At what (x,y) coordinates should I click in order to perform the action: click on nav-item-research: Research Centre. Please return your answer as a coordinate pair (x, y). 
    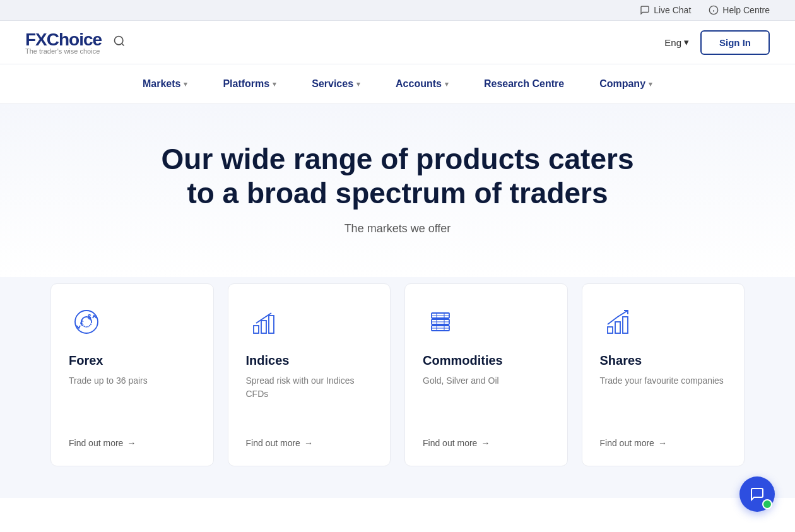
    Looking at the image, I should click on (524, 84).